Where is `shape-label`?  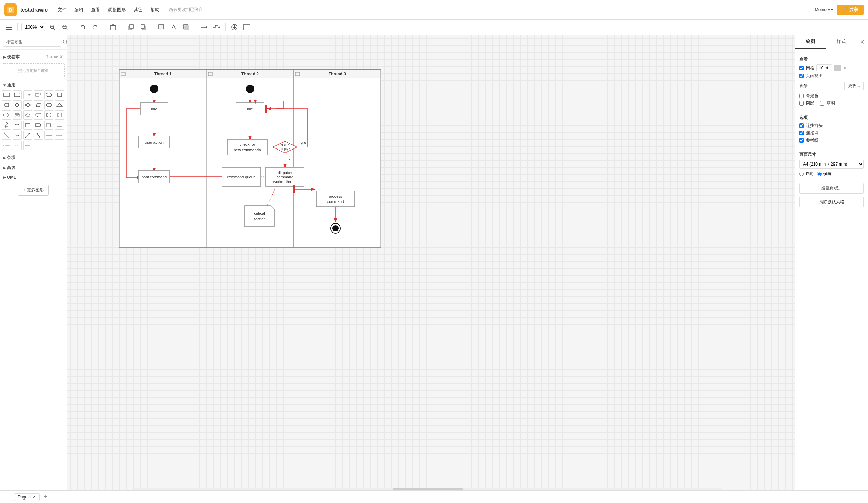
shape-label is located at coordinates (38, 95).